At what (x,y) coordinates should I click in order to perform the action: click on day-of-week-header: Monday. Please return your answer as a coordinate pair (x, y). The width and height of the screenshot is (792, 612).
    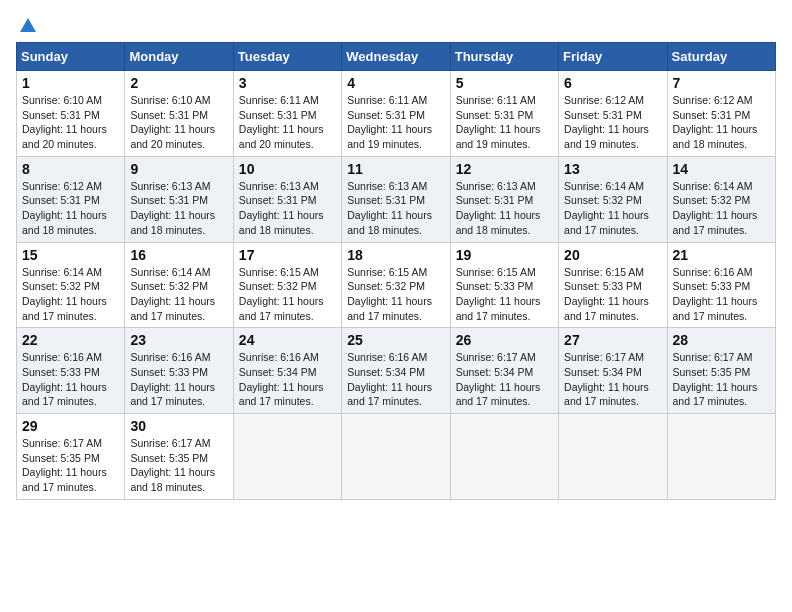
    Looking at the image, I should click on (179, 57).